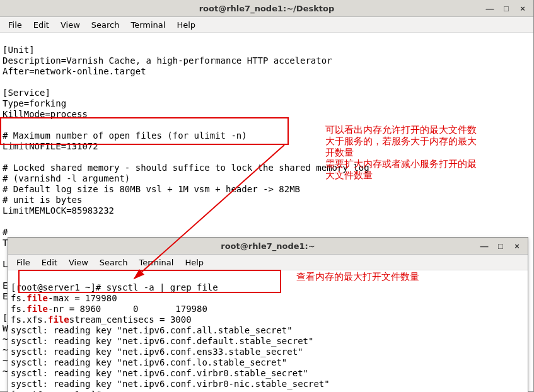 The image size is (534, 392). Describe the element at coordinates (151, 189) in the screenshot. I see `line: # Default log size is 80MB vsl + 1M vsm …` at that location.